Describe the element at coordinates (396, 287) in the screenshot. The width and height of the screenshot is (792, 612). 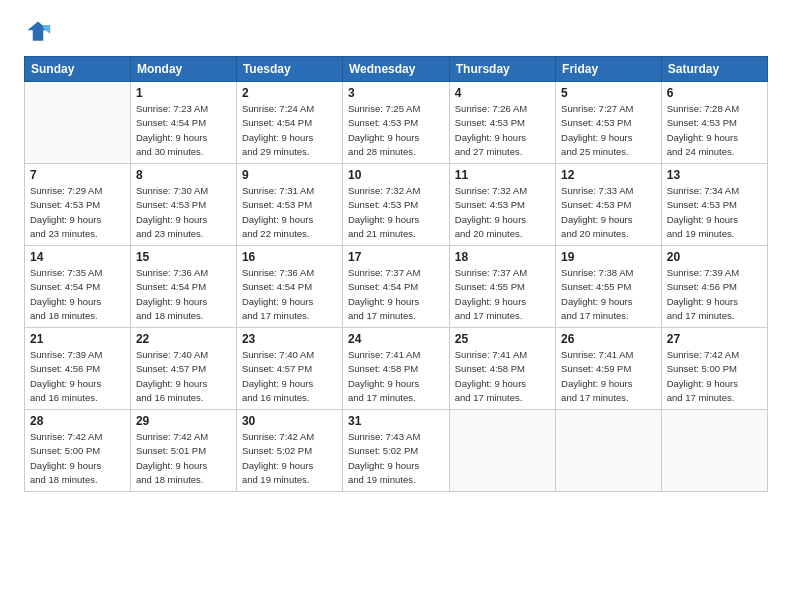
I see `day-cell: 17Sunrise: 7:37 AMSunset: 4:54 PMDayligh…` at that location.